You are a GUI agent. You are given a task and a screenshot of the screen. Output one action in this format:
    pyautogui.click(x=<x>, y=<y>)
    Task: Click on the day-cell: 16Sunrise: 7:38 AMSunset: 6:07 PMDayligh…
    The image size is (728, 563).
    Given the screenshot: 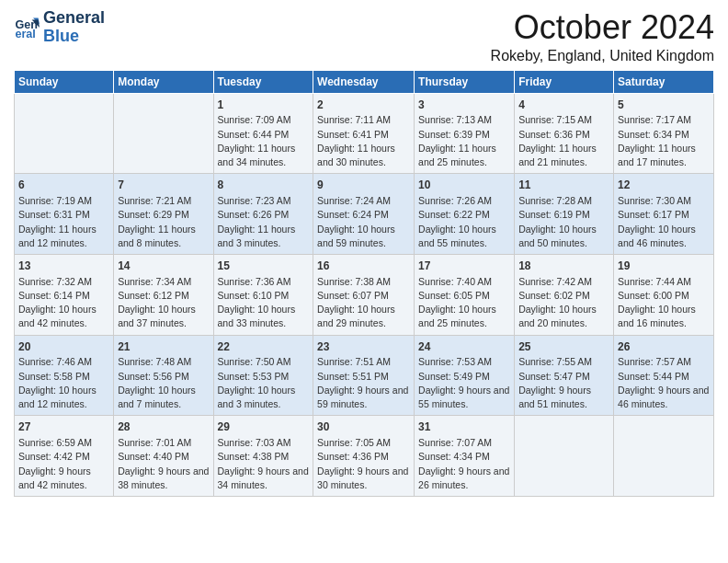 What is the action you would take?
    pyautogui.click(x=364, y=294)
    